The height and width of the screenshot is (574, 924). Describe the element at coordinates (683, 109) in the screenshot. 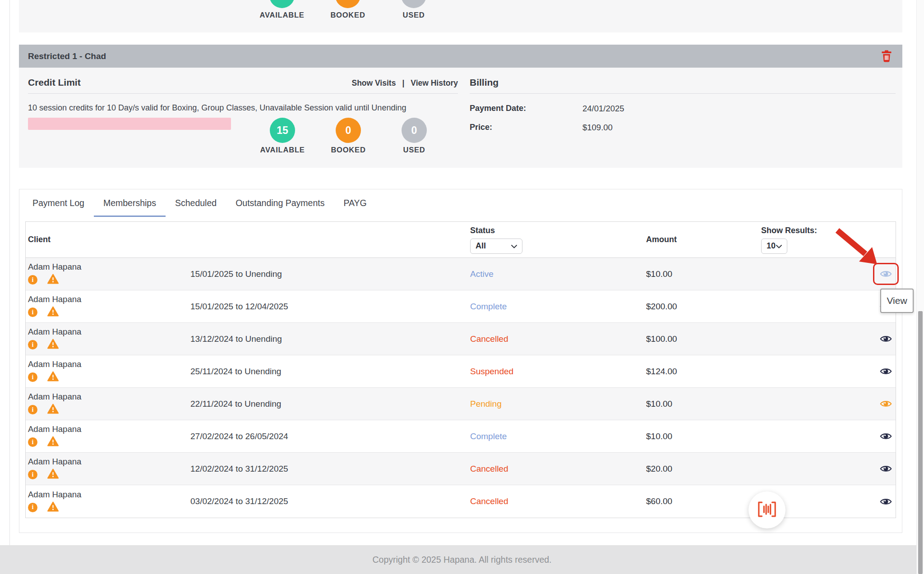

I see `payment-date-row: Payment Date: 24/01/2025` at that location.